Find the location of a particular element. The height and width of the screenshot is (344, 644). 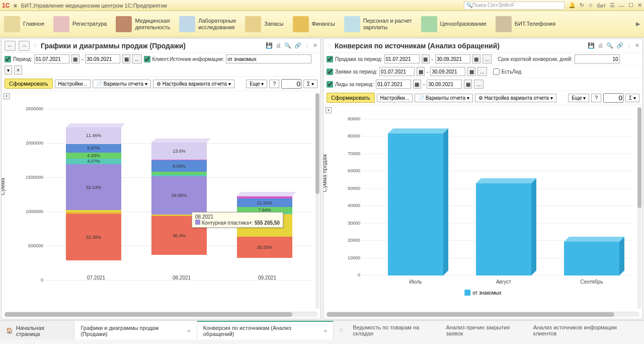

orders-period-checkbox is located at coordinates (330, 72).